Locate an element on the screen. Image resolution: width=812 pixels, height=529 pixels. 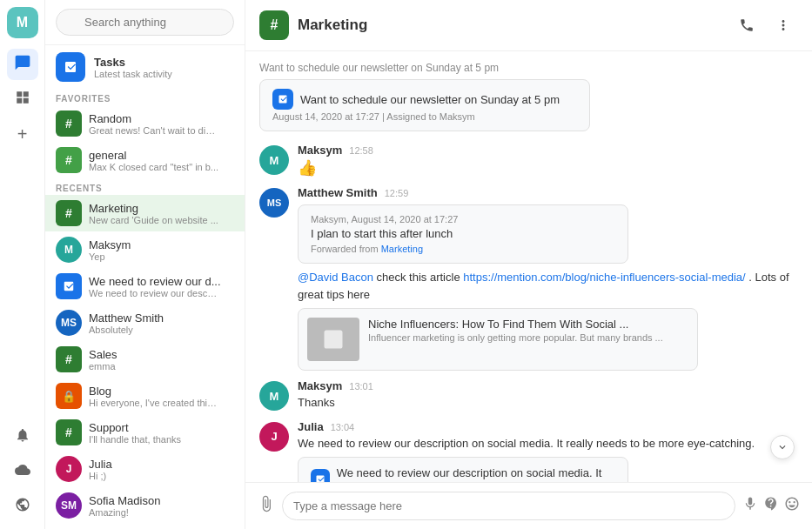
message-time: 13:04 is located at coordinates (343, 427).